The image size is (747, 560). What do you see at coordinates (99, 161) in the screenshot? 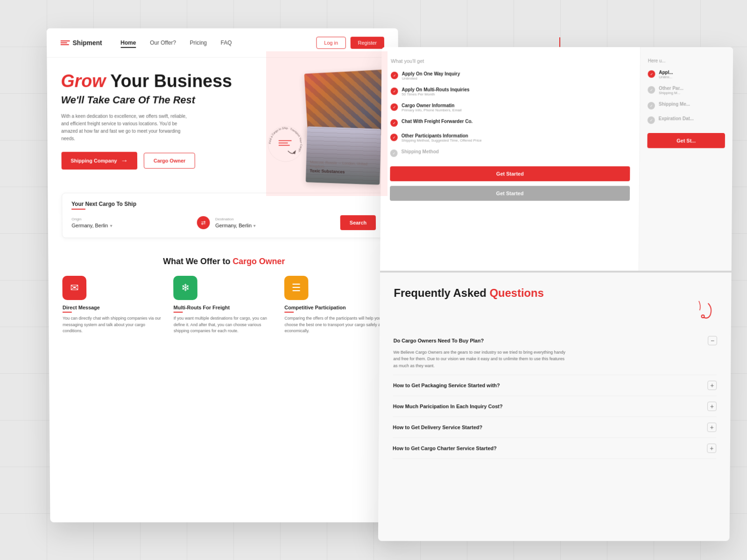
I see `shipping-company-button: Shipping Company →` at bounding box center [99, 161].